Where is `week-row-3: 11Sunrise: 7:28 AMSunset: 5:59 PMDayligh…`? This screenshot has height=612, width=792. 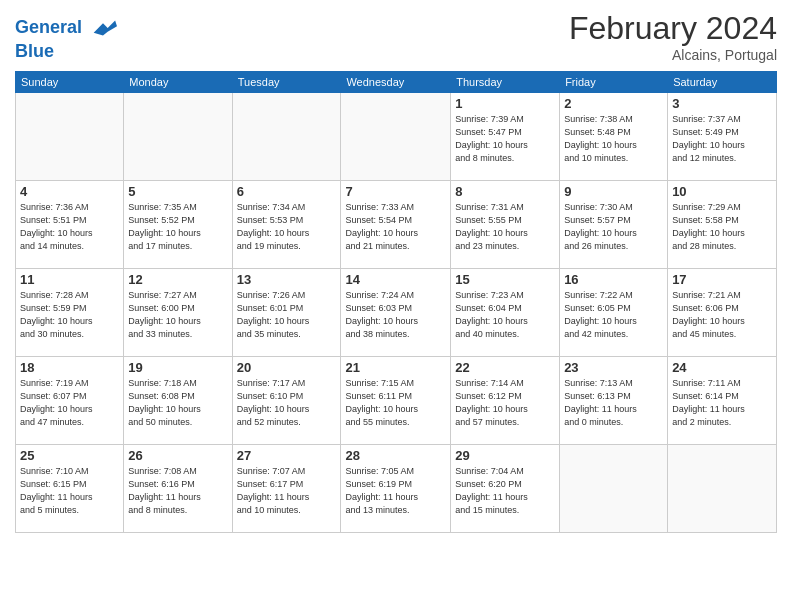 week-row-3: 11Sunrise: 7:28 AMSunset: 5:59 PMDayligh… is located at coordinates (396, 313).